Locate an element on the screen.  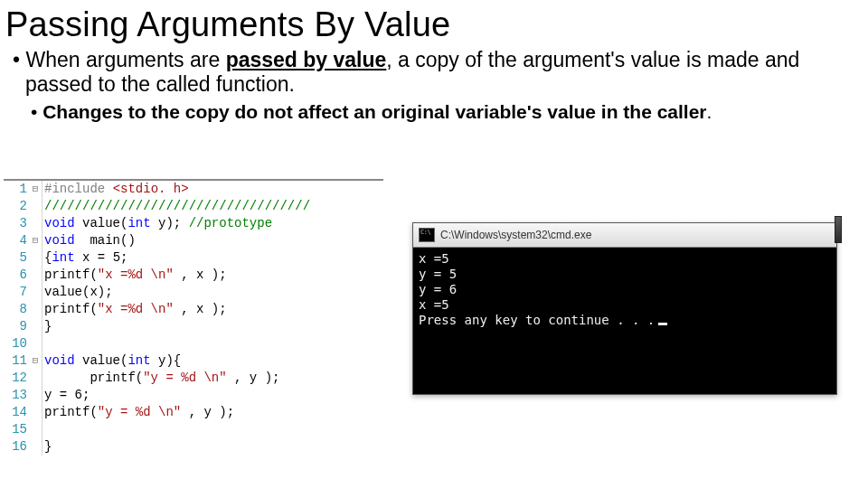
code-line: 5 {int x = 5; is located at coordinates (193, 258).